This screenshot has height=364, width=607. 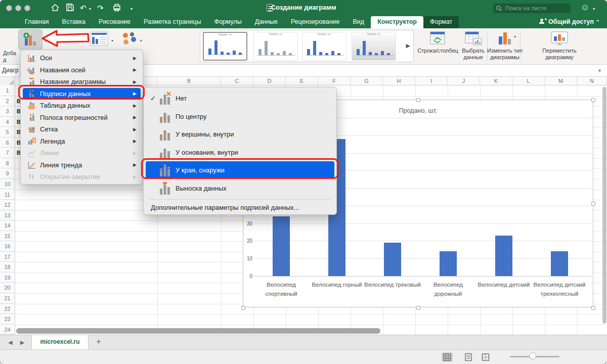 What do you see at coordinates (189, 81) in the screenshot?
I see `column-header-B: B` at bounding box center [189, 81].